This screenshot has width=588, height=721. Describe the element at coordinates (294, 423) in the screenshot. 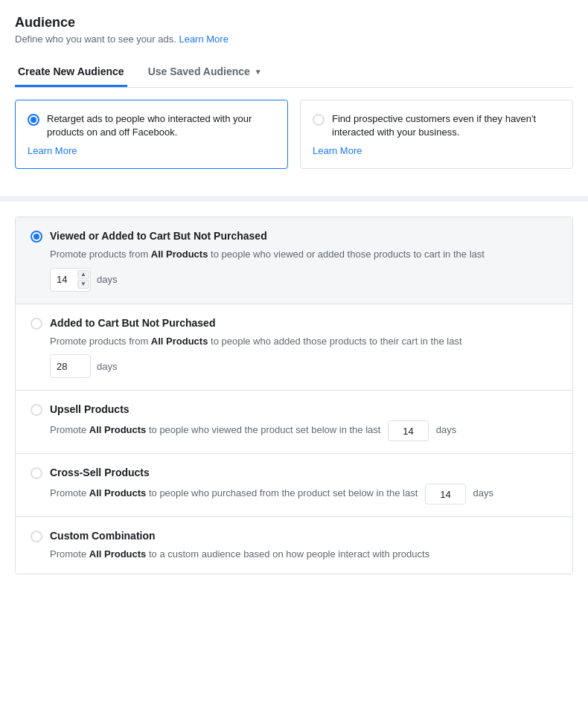

I see `option-upsell: Upsell Products Promote All Products to …` at that location.